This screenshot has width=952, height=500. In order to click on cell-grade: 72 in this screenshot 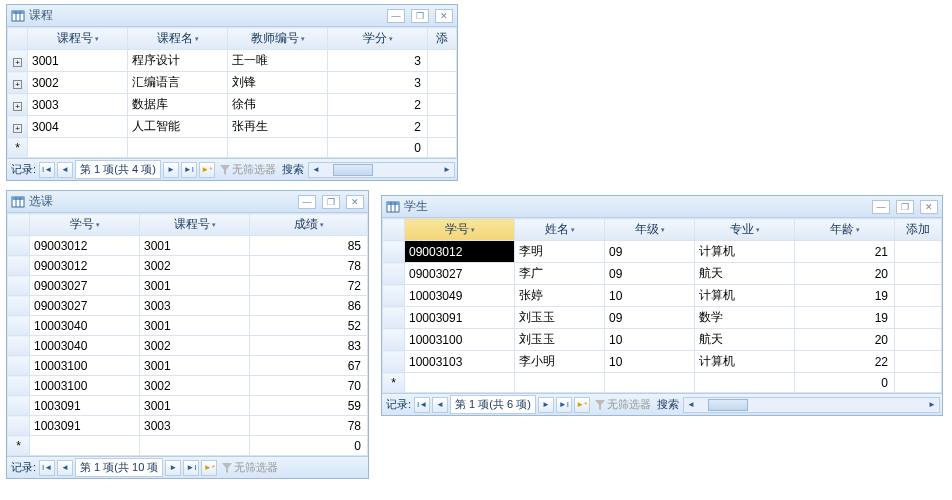, I will do `click(309, 286)`.